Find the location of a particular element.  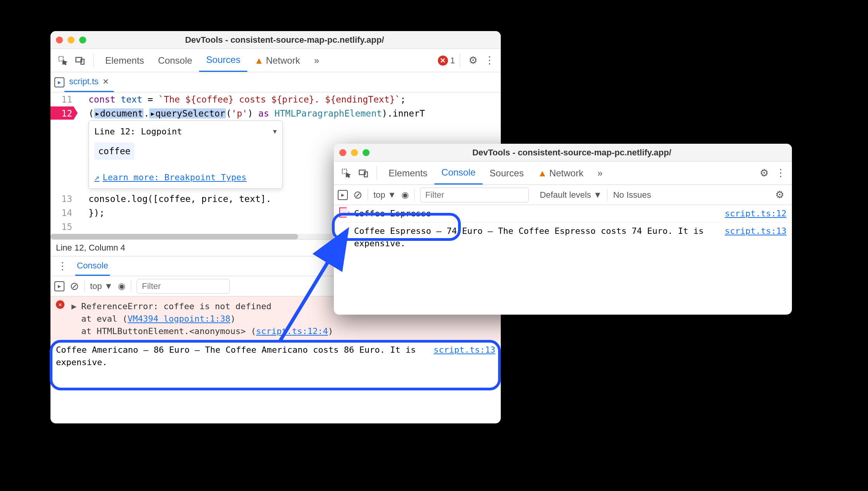

console-logpoint-row: Coffee Espresso script.ts:12 is located at coordinates (563, 214).